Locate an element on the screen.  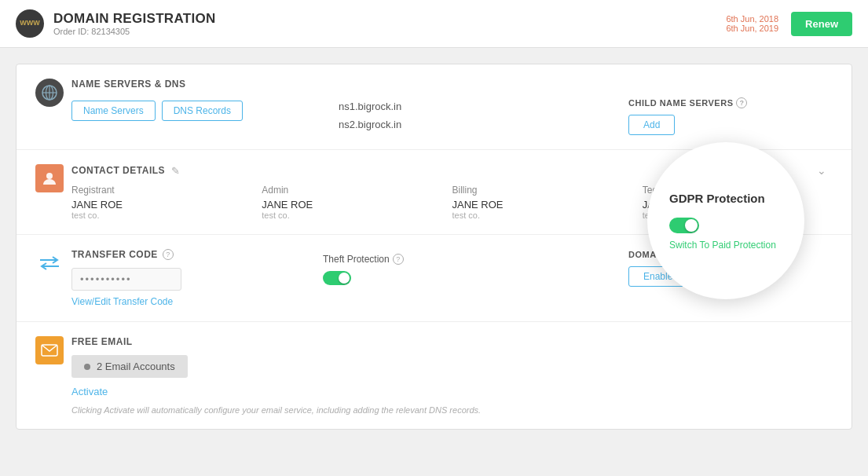
ns-server-2: ns2.bigrock.in is located at coordinates (476, 124).